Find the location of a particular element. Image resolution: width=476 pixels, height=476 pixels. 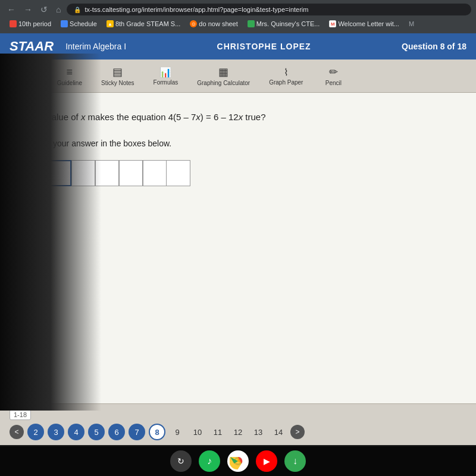

bookmark-icon-green is located at coordinates (251, 24).